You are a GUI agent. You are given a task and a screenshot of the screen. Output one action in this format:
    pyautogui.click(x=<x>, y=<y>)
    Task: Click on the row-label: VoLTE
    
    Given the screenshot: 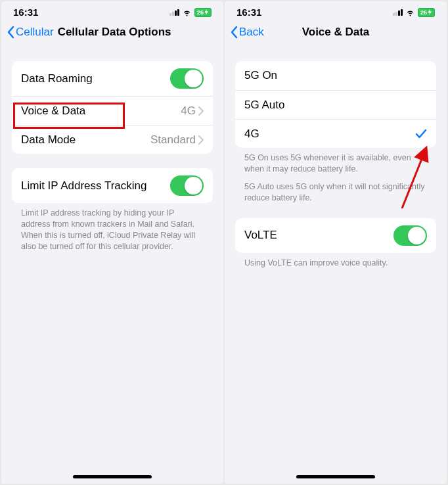 What is the action you would take?
    pyautogui.click(x=261, y=235)
    